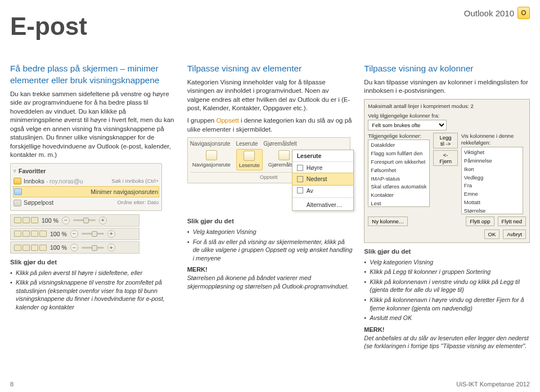 This screenshot has height=392, width=540. Describe the element at coordinates (492, 161) in the screenshot. I see `list-item: Påminnelse` at that location.